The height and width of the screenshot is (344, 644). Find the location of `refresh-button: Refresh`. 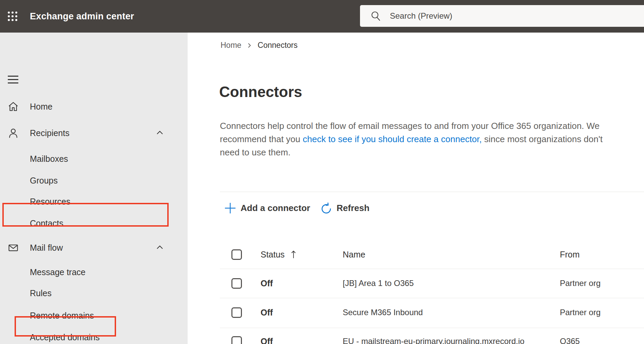

refresh-button: Refresh is located at coordinates (345, 208).